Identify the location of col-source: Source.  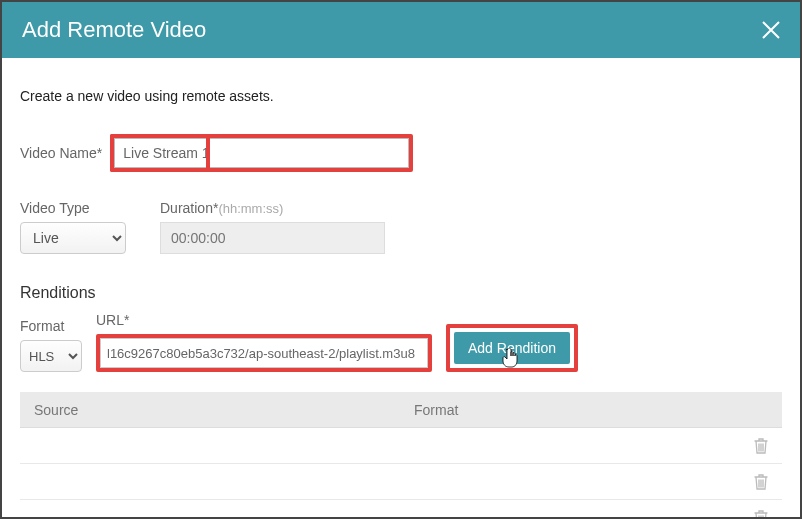
(224, 410).